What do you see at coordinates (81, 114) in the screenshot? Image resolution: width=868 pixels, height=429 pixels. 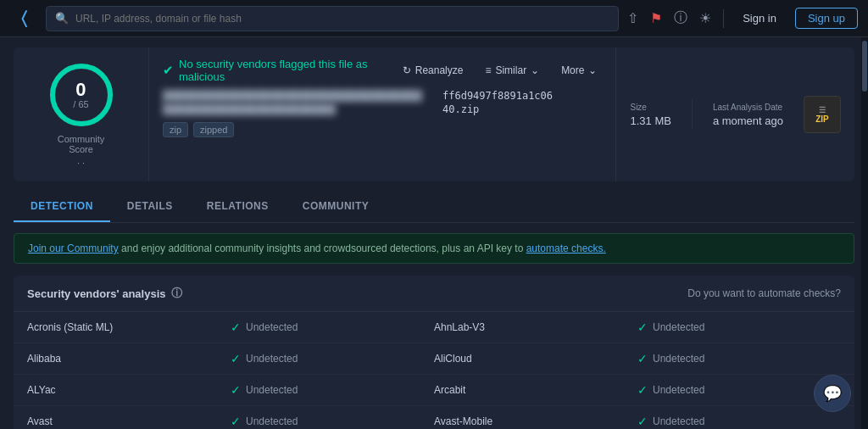 I see `community-score-panel: 0 / 65 CommunityScore · ·` at bounding box center [81, 114].